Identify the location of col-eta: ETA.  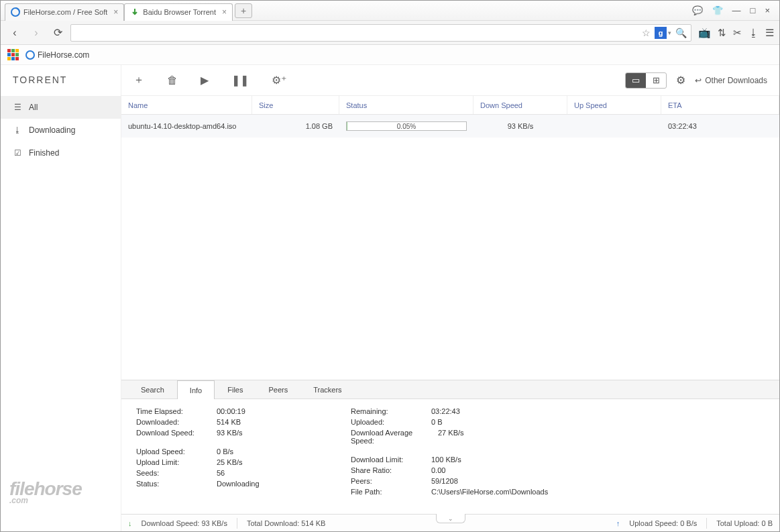
(720, 105).